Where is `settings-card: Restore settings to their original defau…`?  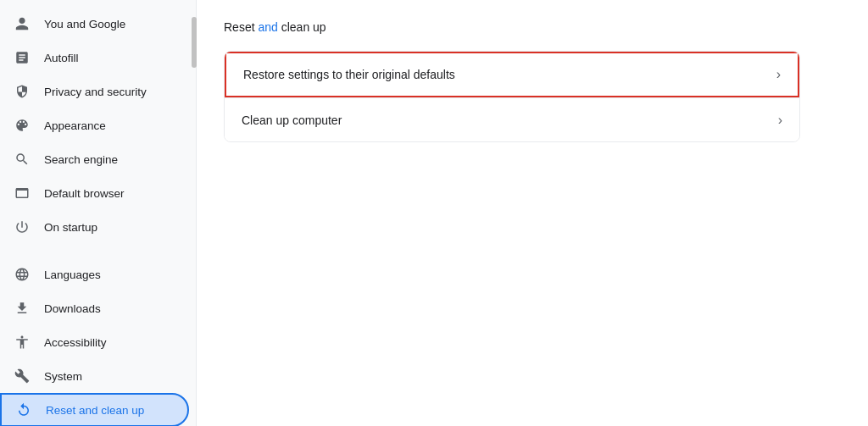
settings-card: Restore settings to their original defau… is located at coordinates (512, 97).